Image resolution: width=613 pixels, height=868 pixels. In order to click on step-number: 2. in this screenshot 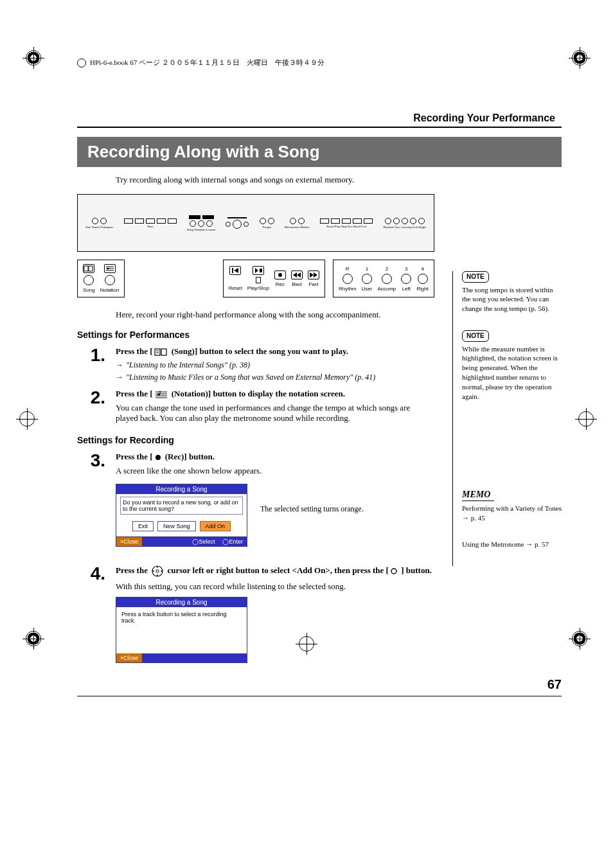, I will do `click(91, 398)`.